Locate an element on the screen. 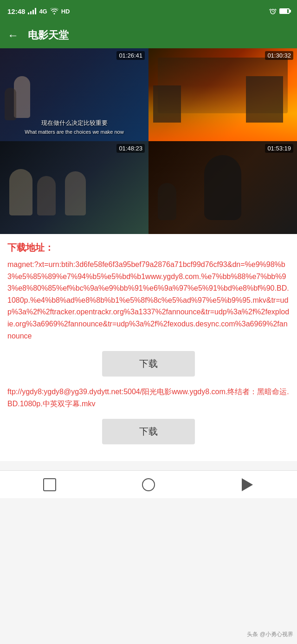 The width and height of the screenshot is (297, 644). thumb-1-subtitle-en: What matters are the choices we make now is located at coordinates (74, 132).